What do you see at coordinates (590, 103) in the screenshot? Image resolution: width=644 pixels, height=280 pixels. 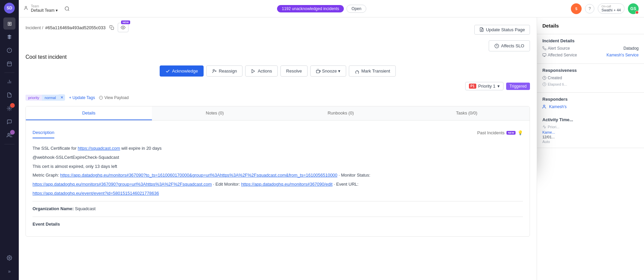 I see `responders-section: Responders Kamesh's` at bounding box center [590, 103].